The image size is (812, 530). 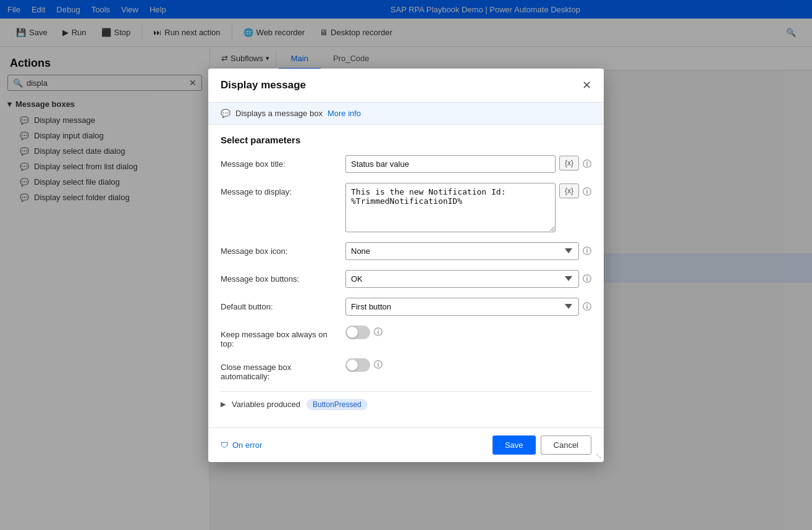 What do you see at coordinates (566, 445) in the screenshot?
I see `cancel-button: Cancel` at bounding box center [566, 445].